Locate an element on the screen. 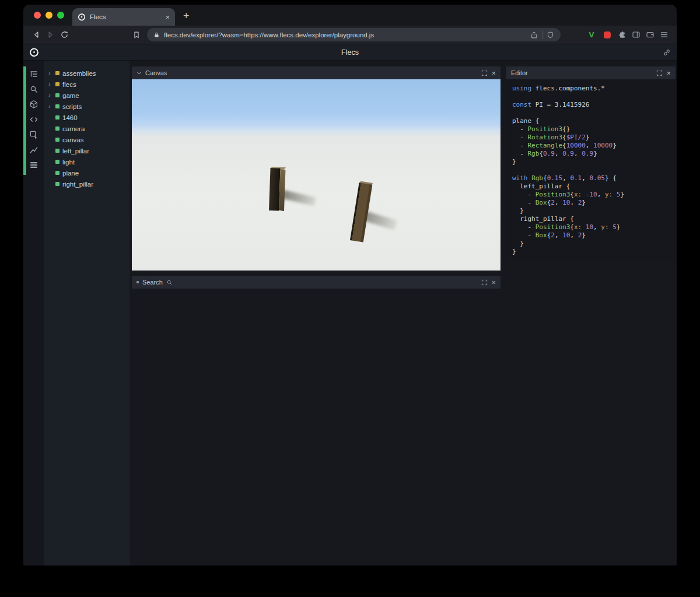  forward-button is located at coordinates (50, 35).